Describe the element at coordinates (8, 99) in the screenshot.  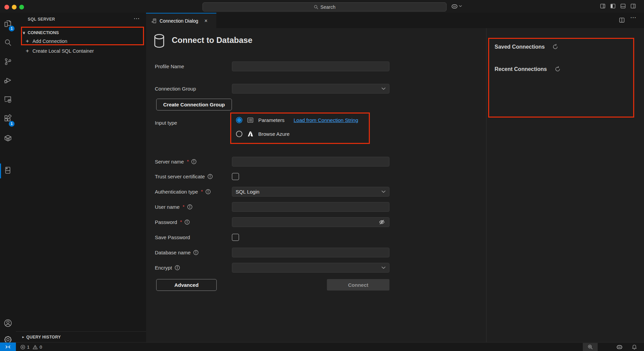
I see `remote-explorer-icon` at that location.